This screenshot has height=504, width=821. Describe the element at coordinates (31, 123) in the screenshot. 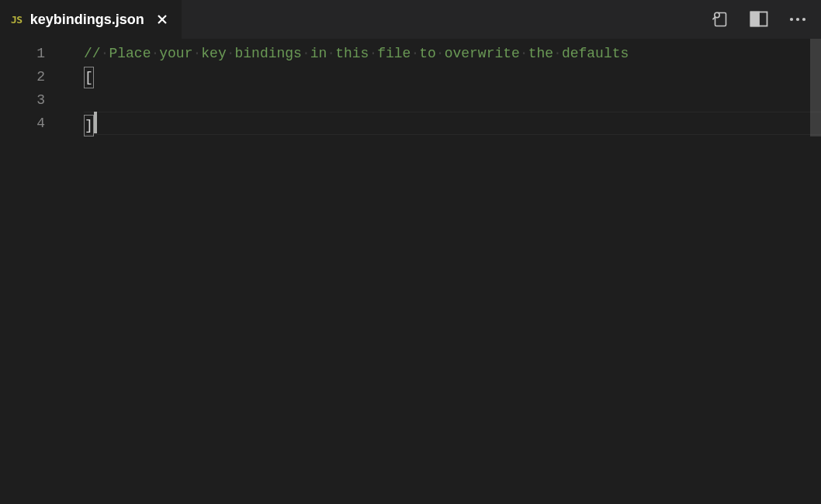

I see `line-number: 4` at that location.